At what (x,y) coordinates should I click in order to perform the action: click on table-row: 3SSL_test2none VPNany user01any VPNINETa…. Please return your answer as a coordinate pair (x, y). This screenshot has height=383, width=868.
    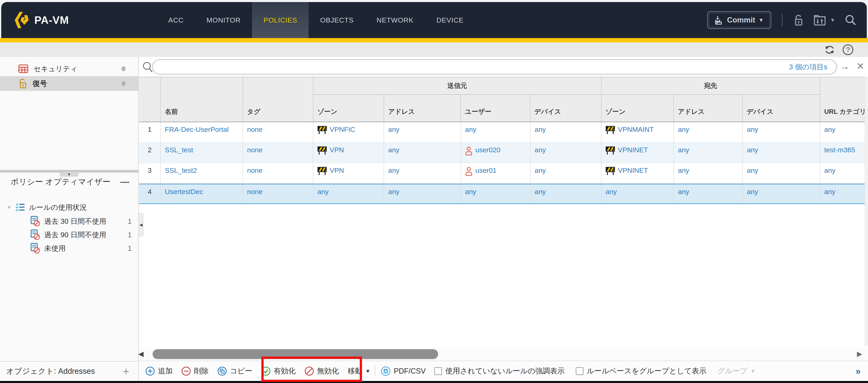
    Looking at the image, I should click on (503, 173).